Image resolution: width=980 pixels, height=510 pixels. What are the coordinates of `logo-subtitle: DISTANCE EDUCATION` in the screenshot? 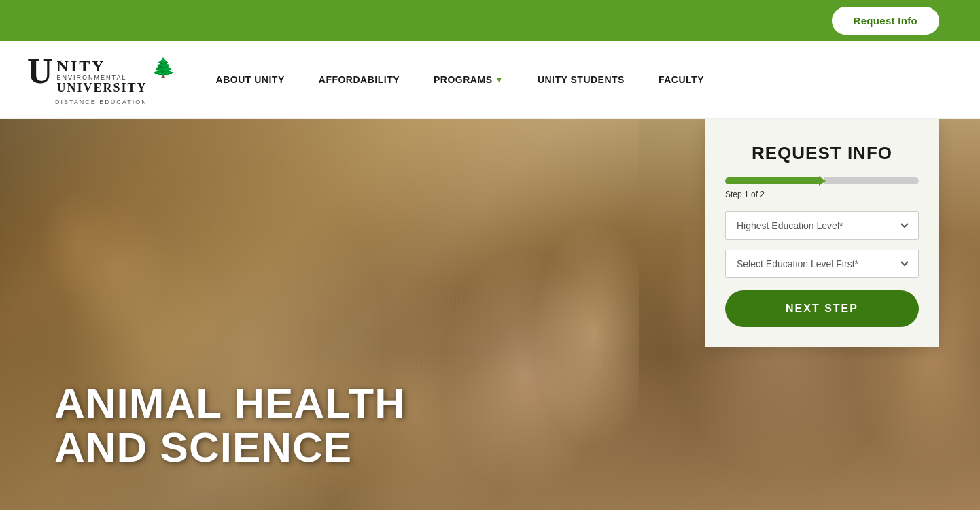 It's located at (101, 101).